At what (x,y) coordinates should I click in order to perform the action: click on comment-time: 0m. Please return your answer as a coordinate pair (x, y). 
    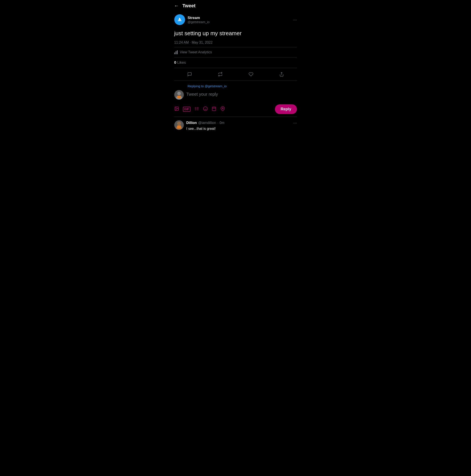
    Looking at the image, I should click on (222, 123).